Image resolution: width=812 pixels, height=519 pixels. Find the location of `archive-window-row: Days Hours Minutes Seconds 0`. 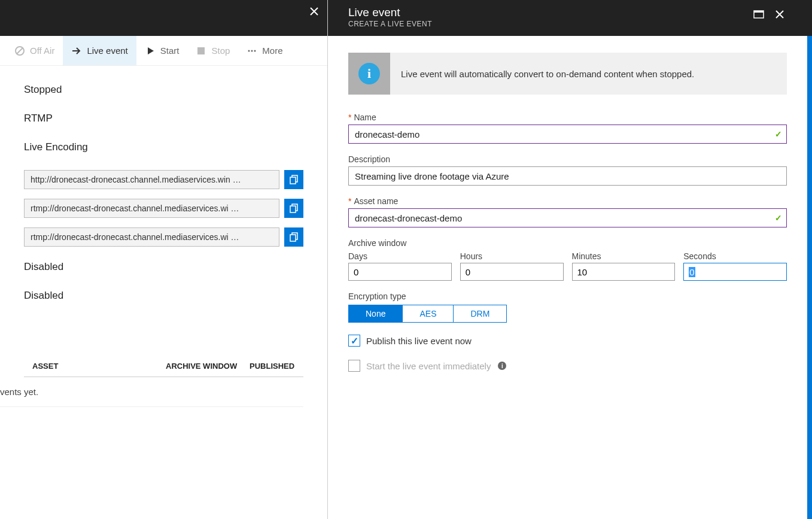

archive-window-row: Days Hours Minutes Seconds 0 is located at coordinates (567, 266).